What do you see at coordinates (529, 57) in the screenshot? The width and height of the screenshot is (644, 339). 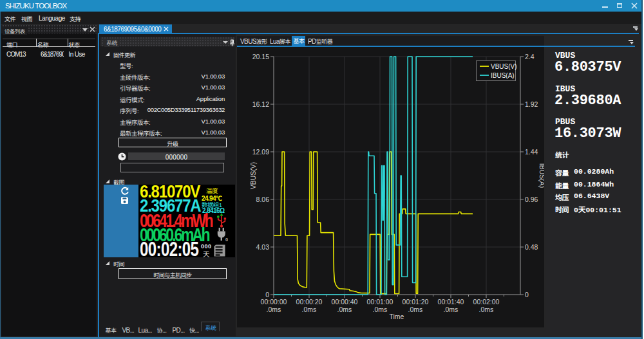 I see `svg-text: 2.4` at bounding box center [529, 57].